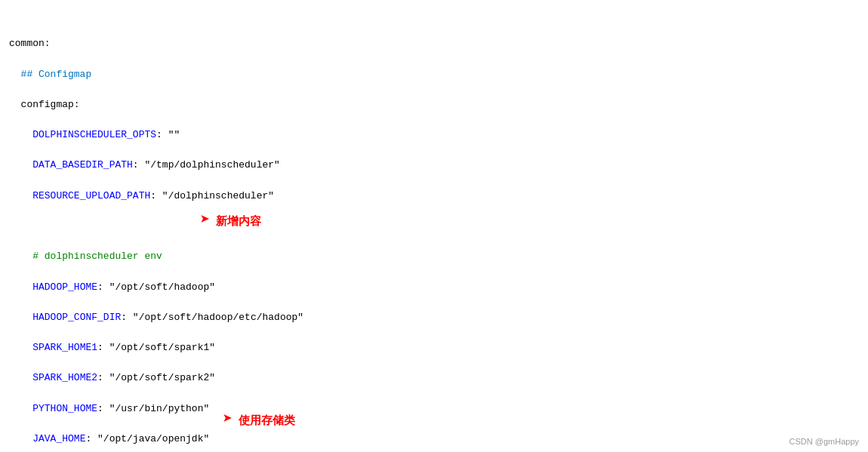 This screenshot has width=868, height=452. Describe the element at coordinates (205, 221) in the screenshot. I see `arrow-right-1: ➤` at that location.